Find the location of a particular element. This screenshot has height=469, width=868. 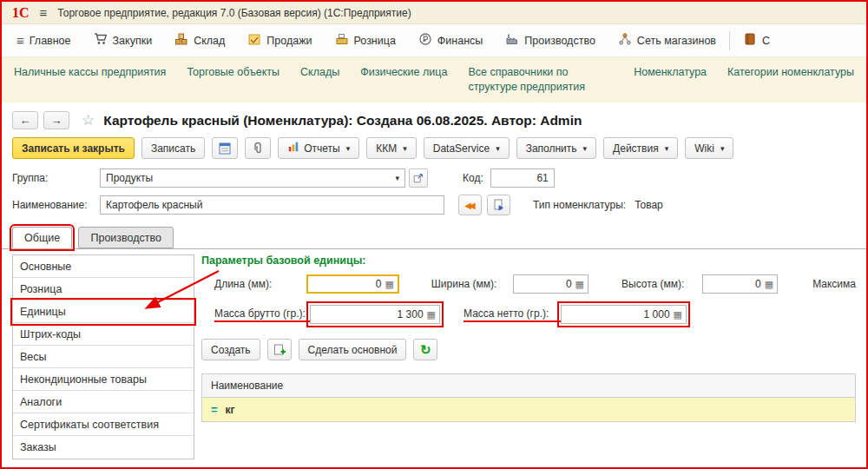

sidebar-item-orders: Заказы is located at coordinates (103, 447).